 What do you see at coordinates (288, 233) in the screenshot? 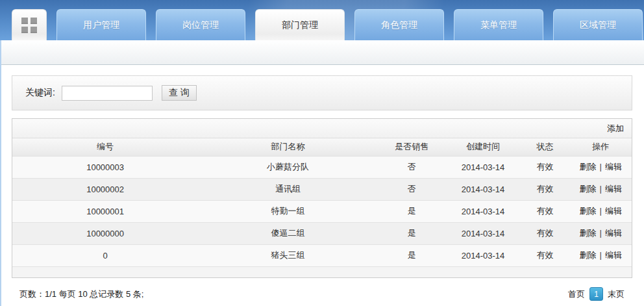
I see `cell-name: 傻逼二组` at bounding box center [288, 233].